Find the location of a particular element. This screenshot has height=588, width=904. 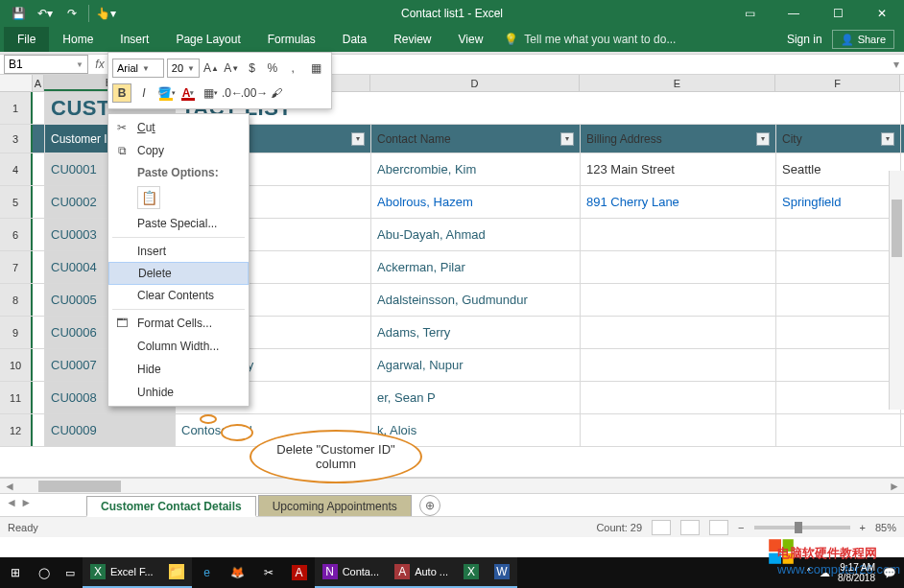

increase-decimal-button: .00→ is located at coordinates (254, 93).